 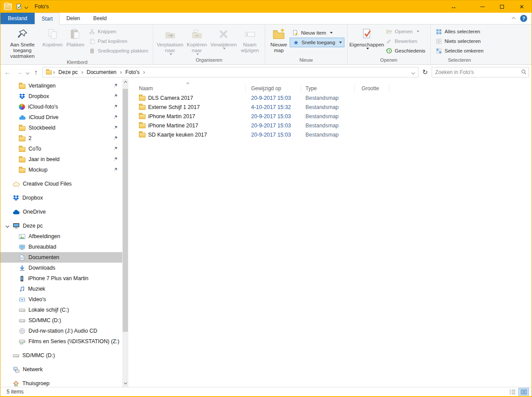 What do you see at coordinates (7, 72) in the screenshot?
I see `back-button: ←` at bounding box center [7, 72].